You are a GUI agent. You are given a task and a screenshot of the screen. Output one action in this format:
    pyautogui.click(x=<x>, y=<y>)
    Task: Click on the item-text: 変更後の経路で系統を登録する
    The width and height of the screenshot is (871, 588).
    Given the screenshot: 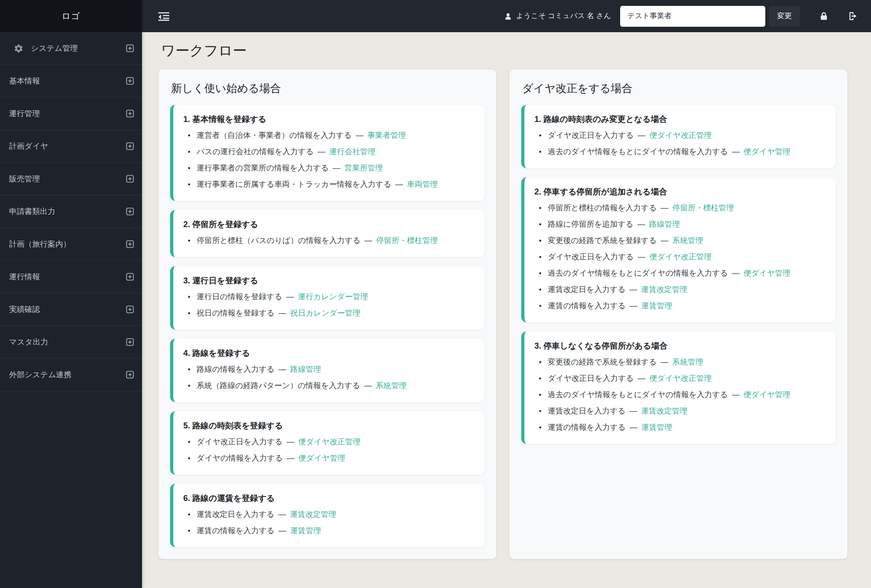 What is the action you would take?
    pyautogui.click(x=602, y=362)
    